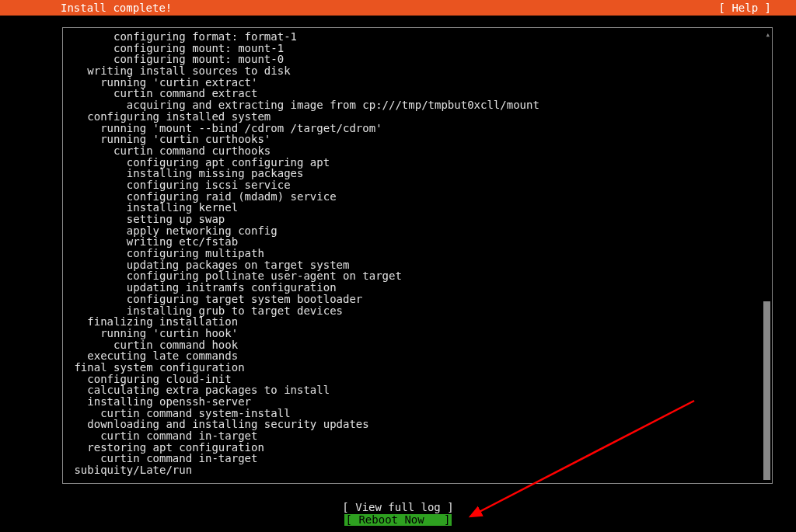  Describe the element at coordinates (768, 34) in the screenshot. I see `scroll-up-icon: ▴` at that location.